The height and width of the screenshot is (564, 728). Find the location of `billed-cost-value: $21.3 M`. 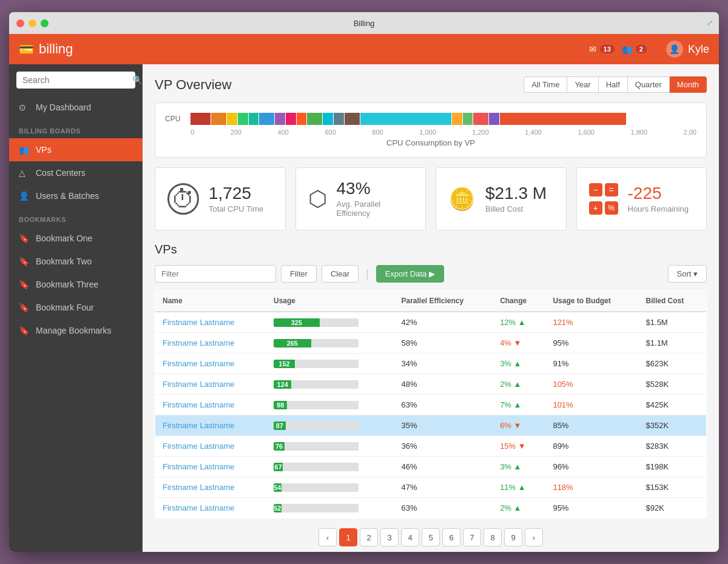

billed-cost-value: $21.3 M is located at coordinates (516, 193).